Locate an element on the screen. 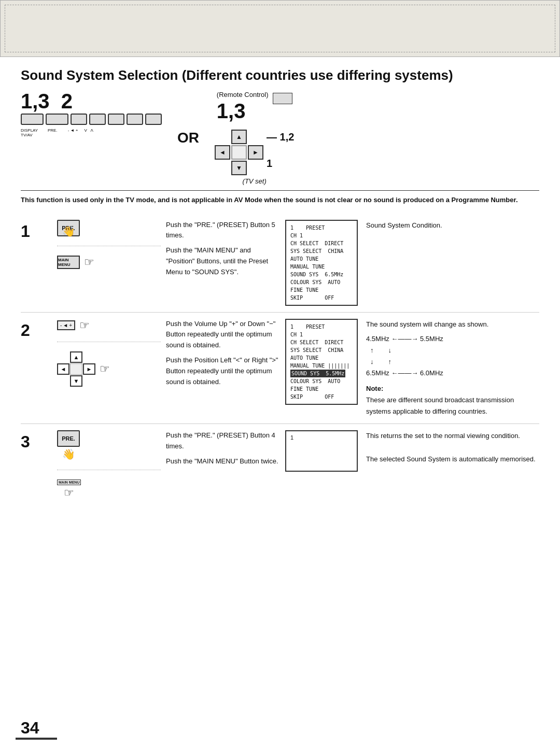 The image size is (560, 748). function-note: This function is used only in the TV mod… is located at coordinates (280, 198).